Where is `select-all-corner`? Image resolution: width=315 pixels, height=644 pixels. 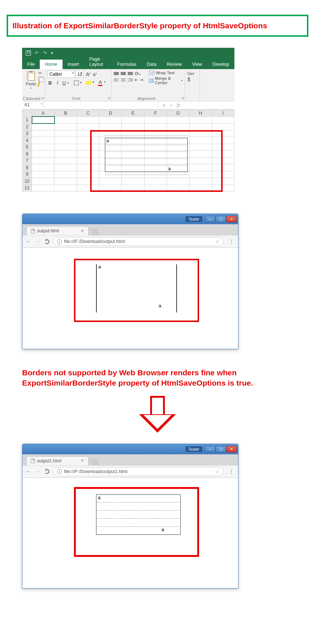 select-all-corner is located at coordinates (27, 113).